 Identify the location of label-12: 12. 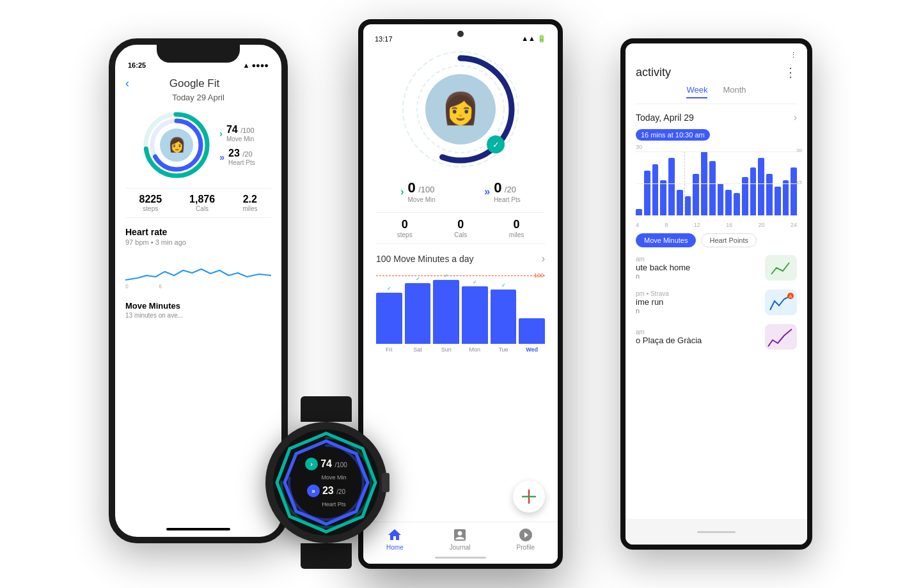
(697, 225).